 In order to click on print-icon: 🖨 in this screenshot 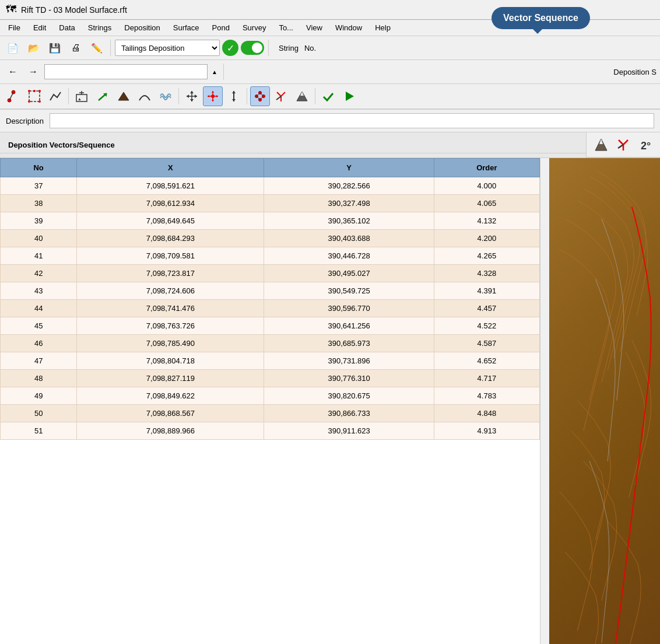, I will do `click(76, 48)`.